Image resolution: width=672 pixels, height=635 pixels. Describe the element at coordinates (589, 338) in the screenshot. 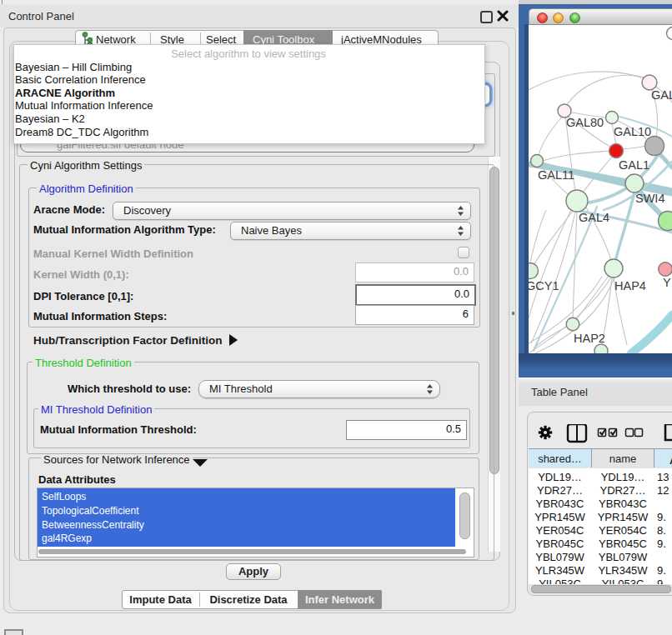

I see `svg-text: HAP2` at that location.